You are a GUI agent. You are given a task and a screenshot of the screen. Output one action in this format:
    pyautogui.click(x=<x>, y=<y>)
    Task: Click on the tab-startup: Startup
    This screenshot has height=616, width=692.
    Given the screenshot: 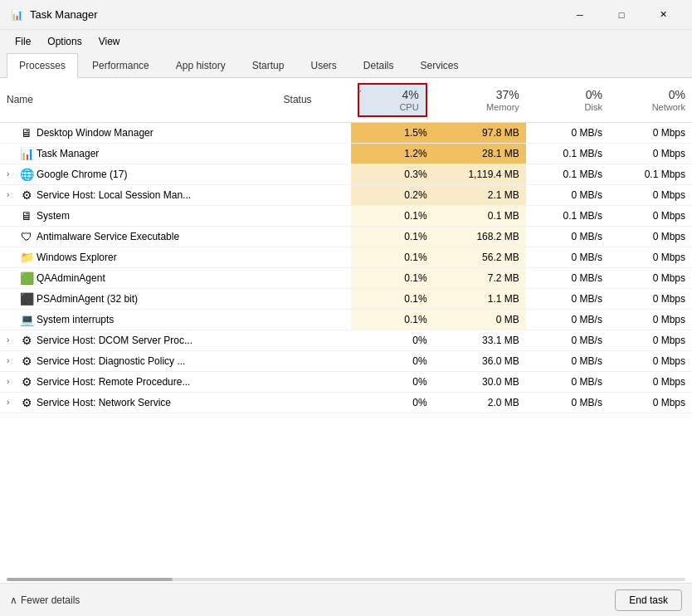 What is the action you would take?
    pyautogui.click(x=269, y=65)
    